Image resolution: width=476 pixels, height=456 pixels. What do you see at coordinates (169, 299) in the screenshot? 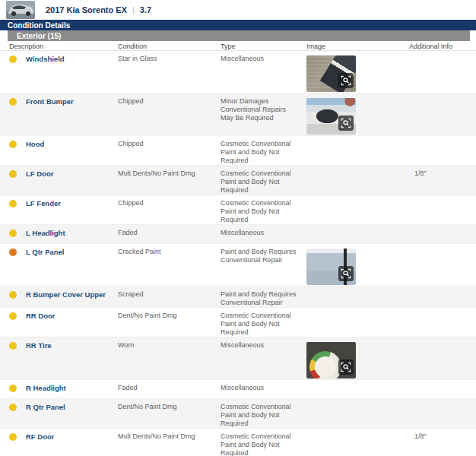
I see `row-condition: Scraped` at bounding box center [169, 299].